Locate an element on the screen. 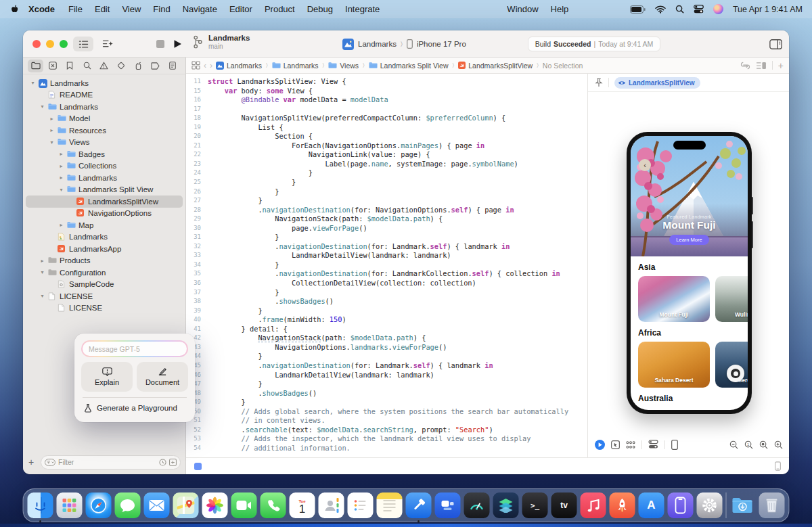 The image size is (812, 527). dock-layers-icon is located at coordinates (506, 505).